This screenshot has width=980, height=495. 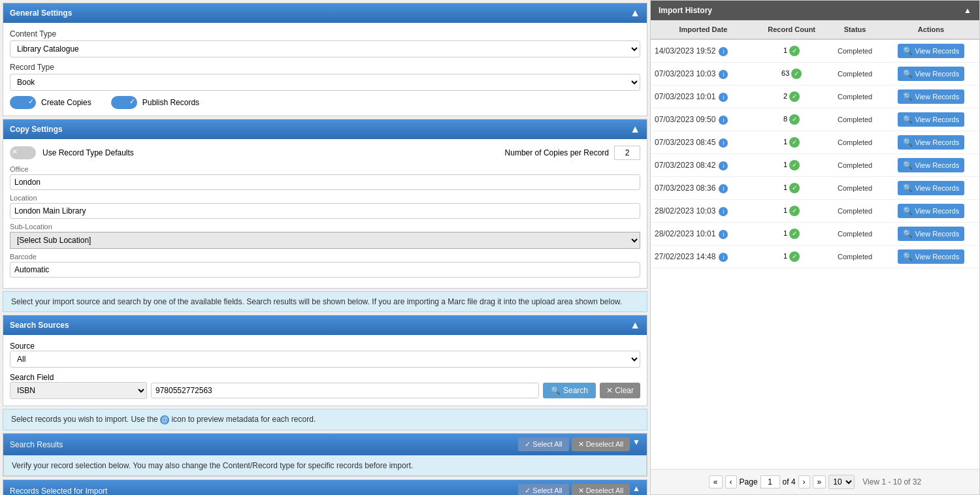 I want to click on sublocation-field: Sub-Location [Select Sub Location], so click(x=325, y=236).